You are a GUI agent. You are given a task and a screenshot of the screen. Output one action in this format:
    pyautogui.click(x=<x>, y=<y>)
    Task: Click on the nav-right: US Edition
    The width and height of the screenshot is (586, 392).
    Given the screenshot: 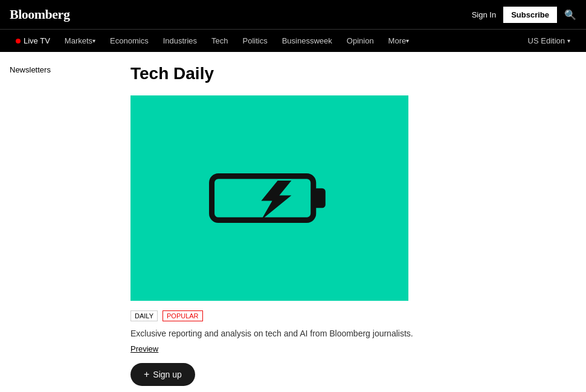 What is the action you would take?
    pyautogui.click(x=549, y=41)
    